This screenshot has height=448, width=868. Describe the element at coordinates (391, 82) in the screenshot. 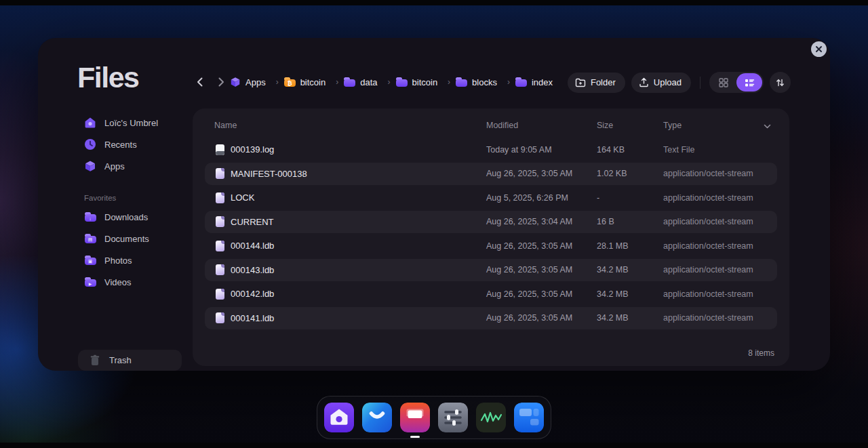

I see `breadcrumb: ₿ Apps › ₿ bitcoin ›` at that location.